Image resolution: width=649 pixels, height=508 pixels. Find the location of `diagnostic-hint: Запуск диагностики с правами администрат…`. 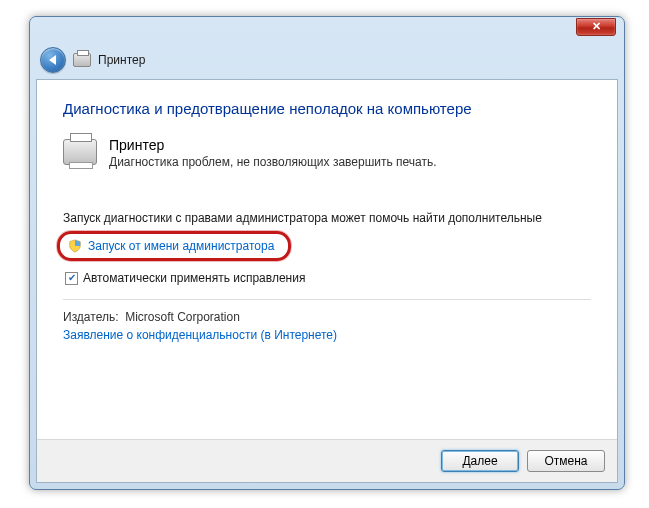

diagnostic-hint: Запуск диагностики с правами администрат… is located at coordinates (327, 218).